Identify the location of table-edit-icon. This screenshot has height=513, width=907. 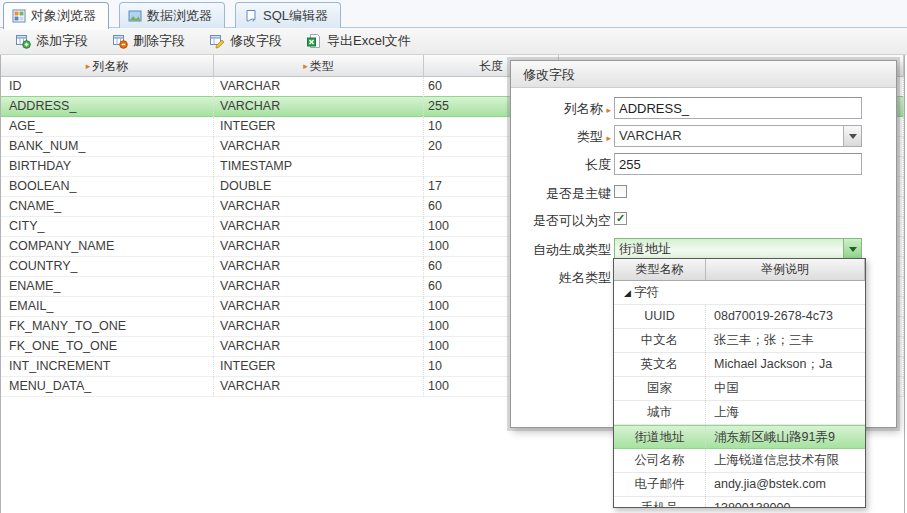
(217, 41).